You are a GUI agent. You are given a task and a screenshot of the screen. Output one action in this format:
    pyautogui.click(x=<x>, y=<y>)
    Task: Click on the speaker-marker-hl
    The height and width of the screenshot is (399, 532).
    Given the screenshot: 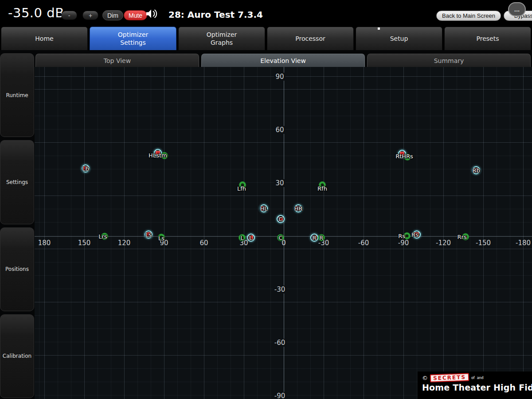 What is the action you would take?
    pyautogui.click(x=264, y=208)
    